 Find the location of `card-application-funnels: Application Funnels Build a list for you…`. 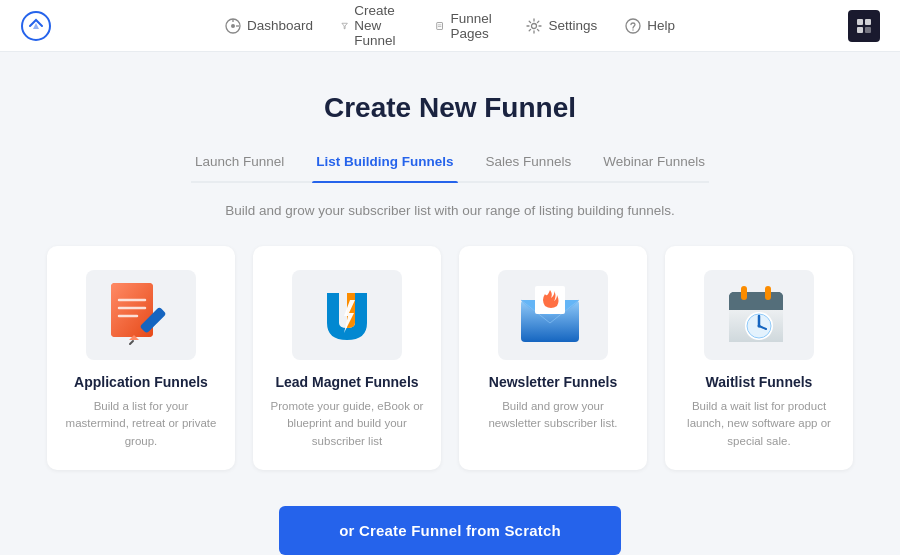

card-application-funnels: Application Funnels Build a list for you… is located at coordinates (141, 358).